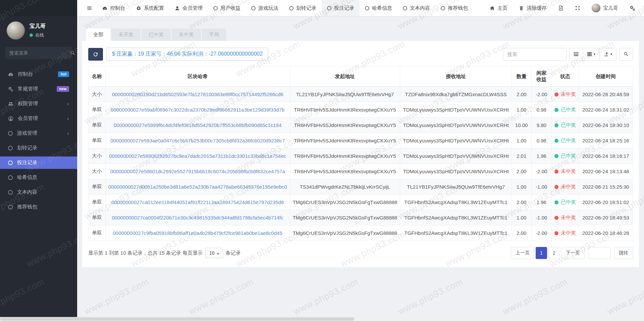 The image size is (644, 321). Describe the element at coordinates (89, 8) in the screenshot. I see `hamburger-menu-icon` at that location.